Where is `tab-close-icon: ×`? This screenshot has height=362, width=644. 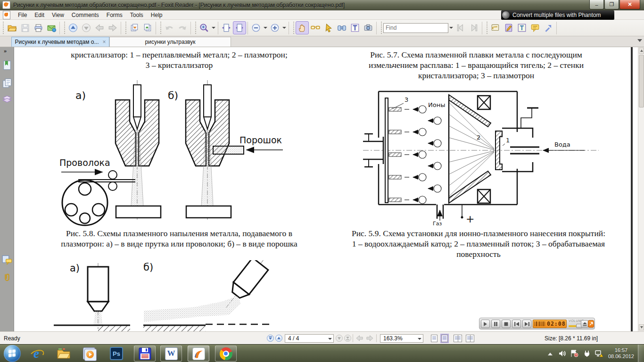
tab-close-icon: × is located at coordinates (104, 42).